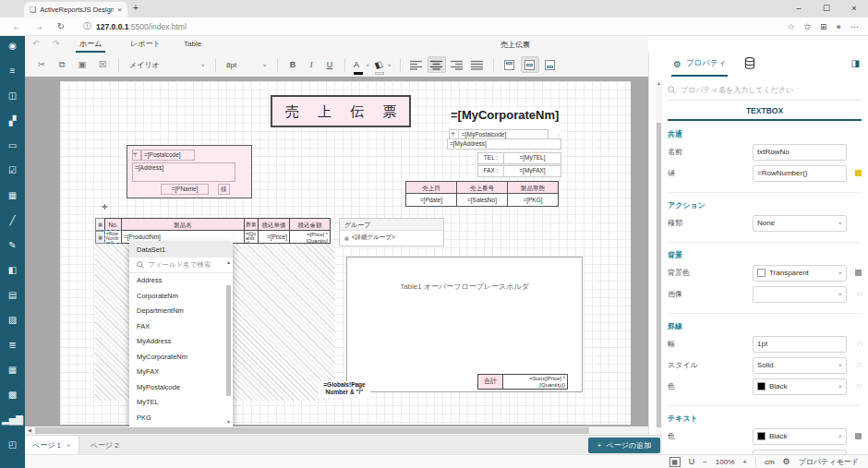 This screenshot has height=468, width=868. I want to click on price-cell: =[Price], so click(273, 236).